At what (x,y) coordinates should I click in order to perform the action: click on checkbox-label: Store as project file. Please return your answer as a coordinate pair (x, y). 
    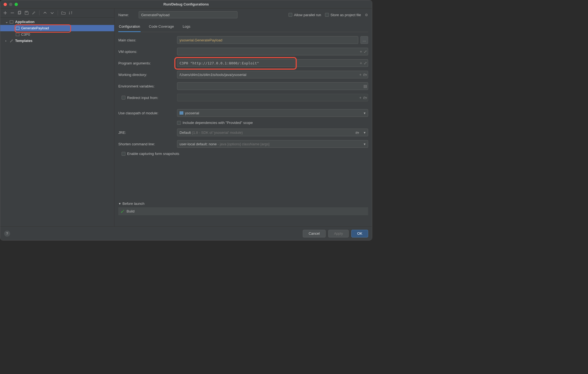
    Looking at the image, I should click on (346, 15).